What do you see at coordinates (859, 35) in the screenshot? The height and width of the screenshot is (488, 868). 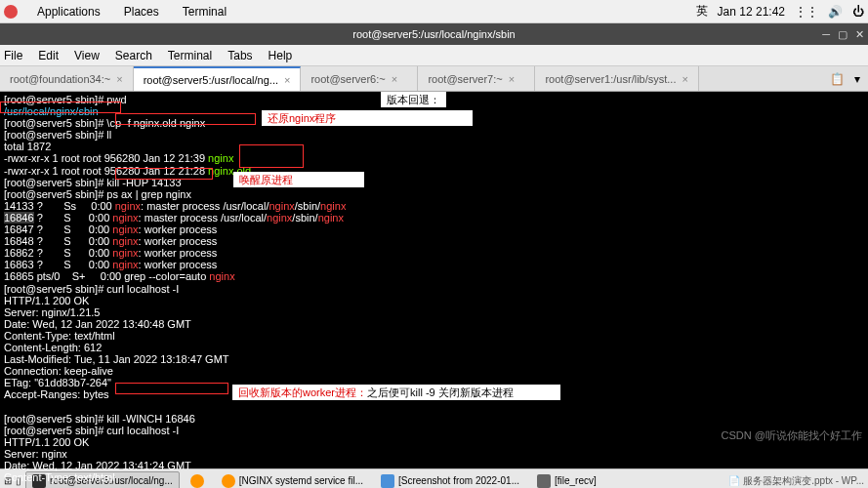 I see `close-icon: ✕` at bounding box center [859, 35].